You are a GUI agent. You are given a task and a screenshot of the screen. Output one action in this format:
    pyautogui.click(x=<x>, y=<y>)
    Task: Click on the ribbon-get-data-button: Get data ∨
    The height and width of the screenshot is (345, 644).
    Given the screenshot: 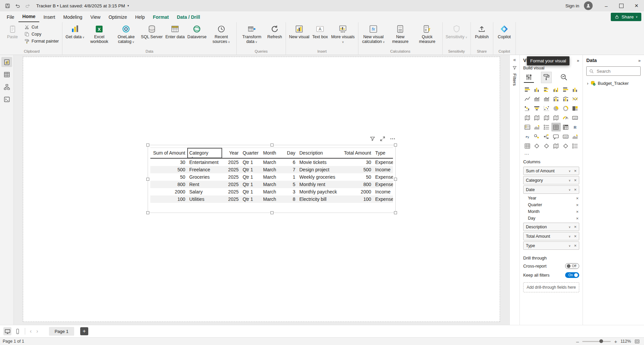 What is the action you would take?
    pyautogui.click(x=75, y=31)
    